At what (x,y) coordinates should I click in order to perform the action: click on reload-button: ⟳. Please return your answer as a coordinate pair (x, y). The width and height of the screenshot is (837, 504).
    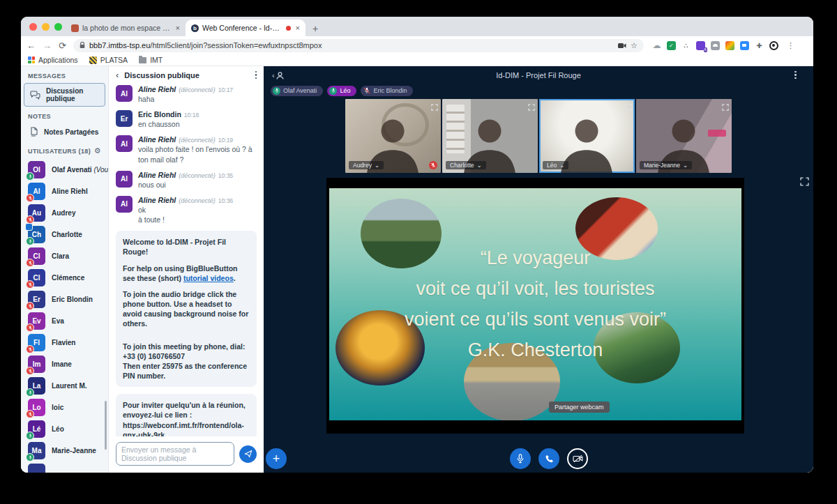
    Looking at the image, I should click on (63, 46).